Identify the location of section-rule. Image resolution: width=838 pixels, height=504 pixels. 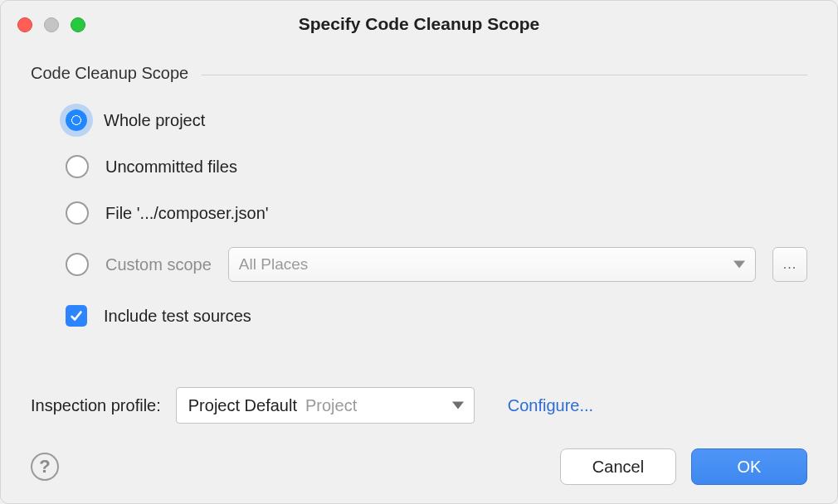
(504, 75).